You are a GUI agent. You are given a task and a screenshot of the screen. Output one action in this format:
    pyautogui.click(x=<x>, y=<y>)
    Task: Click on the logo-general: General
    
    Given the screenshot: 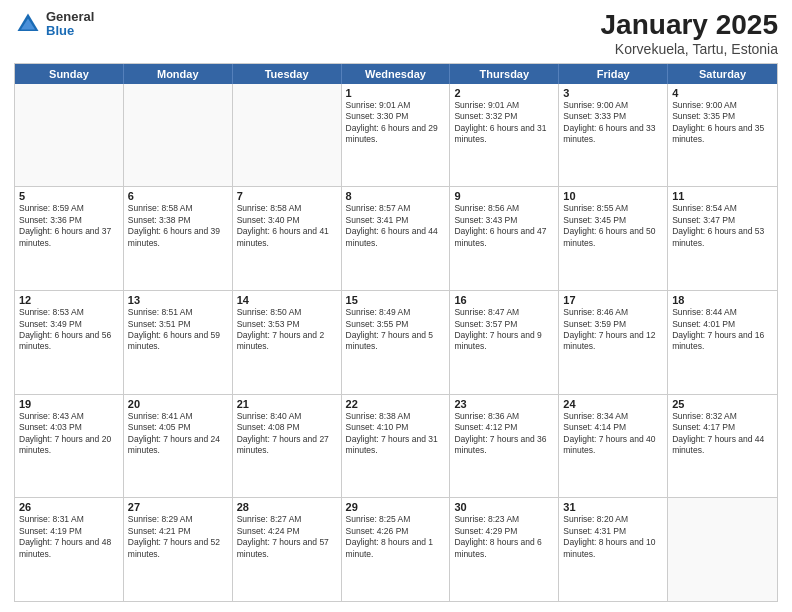 What is the action you would take?
    pyautogui.click(x=70, y=17)
    